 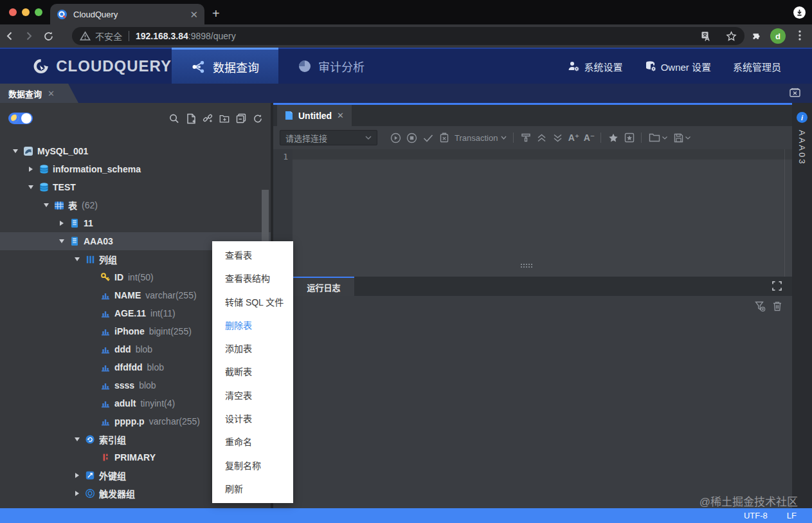 I want to click on search-icon, so click(x=174, y=118).